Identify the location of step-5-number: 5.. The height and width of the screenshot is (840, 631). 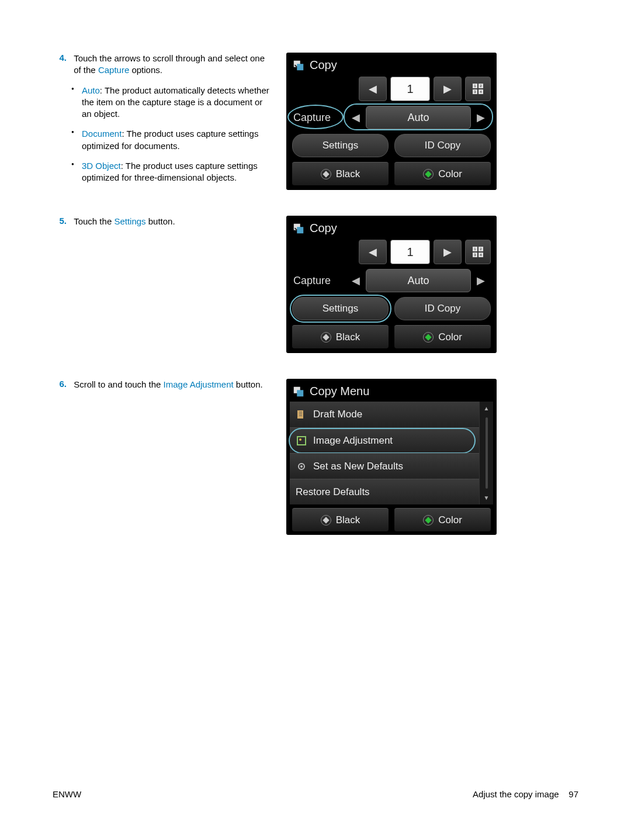
(60, 221).